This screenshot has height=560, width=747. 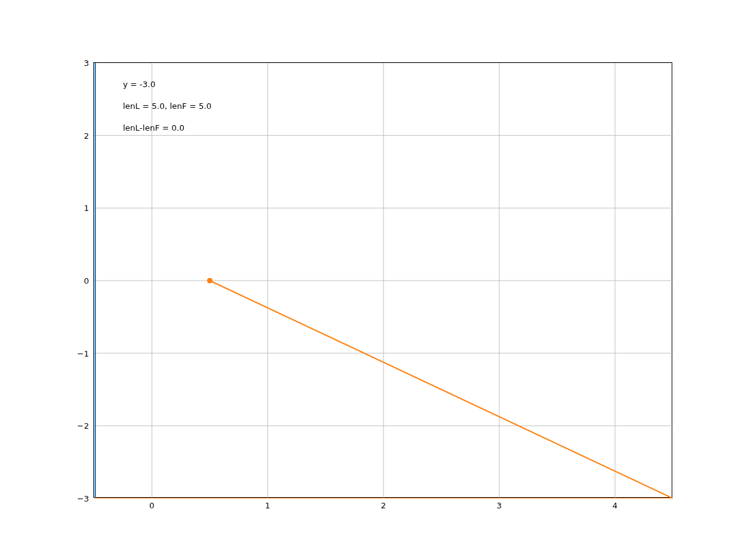 What do you see at coordinates (154, 128) in the screenshot?
I see `annotation-diff: lenL-lenF = 0.0` at bounding box center [154, 128].